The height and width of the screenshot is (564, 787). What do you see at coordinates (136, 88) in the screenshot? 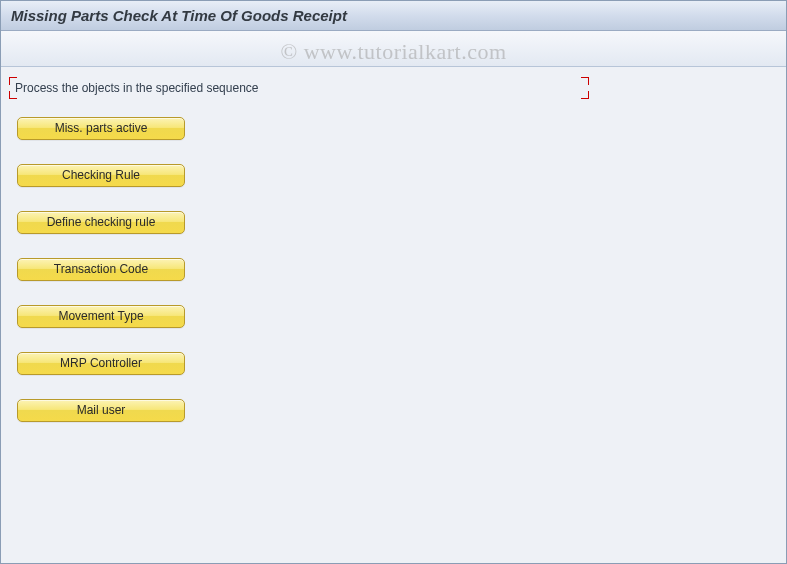
I see `instruction-text: Process the objects in the specified seq…` at bounding box center [136, 88].